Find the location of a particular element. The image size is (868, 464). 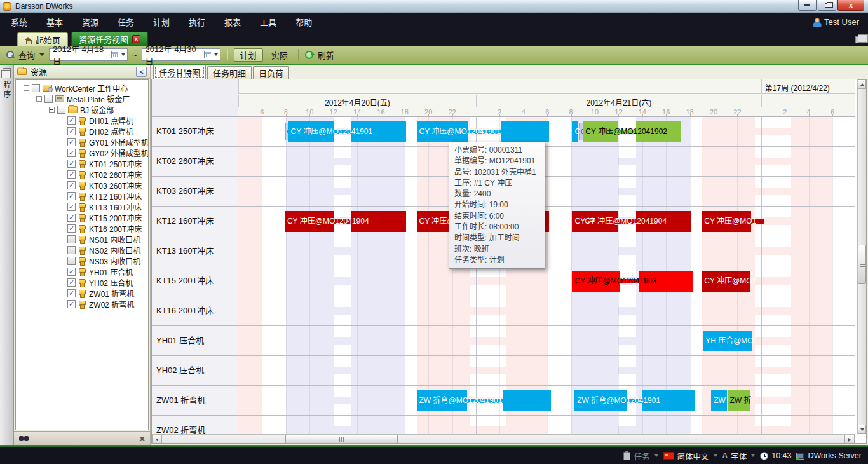

tree-node: ✓DH02 点焊机 is located at coordinates (82, 131).